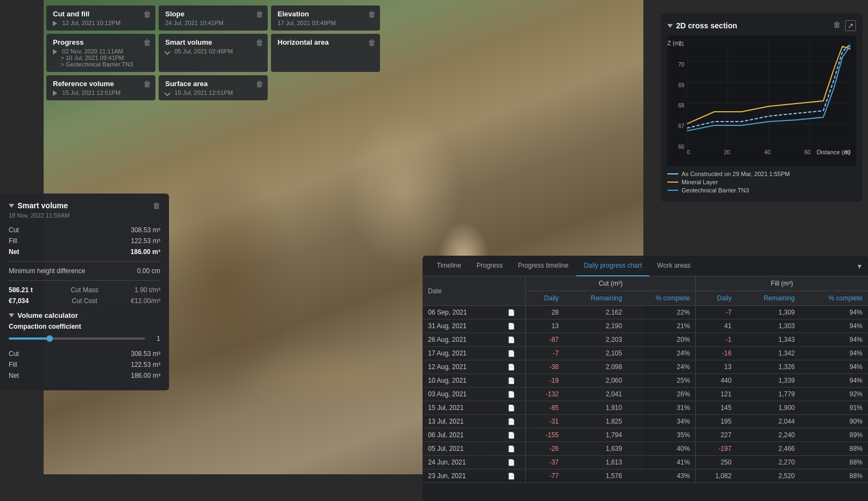 Image resolution: width=868 pixels, height=501 pixels. Describe the element at coordinates (762, 182) in the screenshot. I see `cross-section-legend: As Constructed on 29 Mar, 2021 1:55PM Mi…` at that location.